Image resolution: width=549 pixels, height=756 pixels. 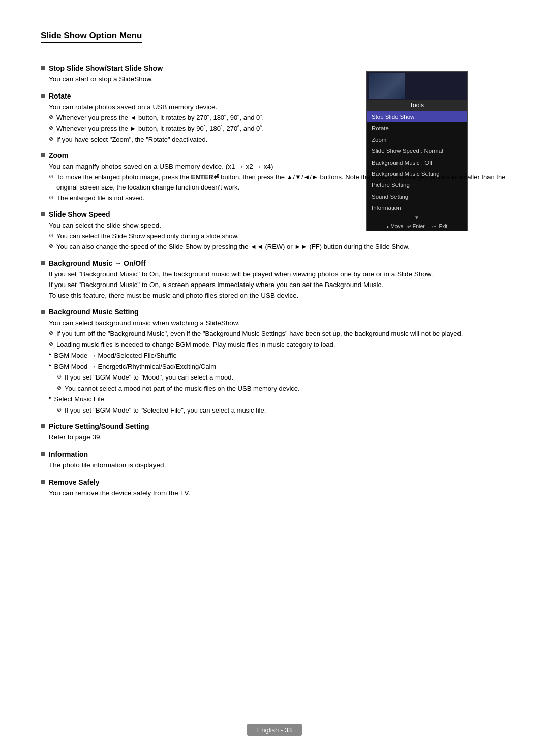 What do you see at coordinates (60, 96) in the screenshot?
I see `section-title: Rotate` at bounding box center [60, 96].